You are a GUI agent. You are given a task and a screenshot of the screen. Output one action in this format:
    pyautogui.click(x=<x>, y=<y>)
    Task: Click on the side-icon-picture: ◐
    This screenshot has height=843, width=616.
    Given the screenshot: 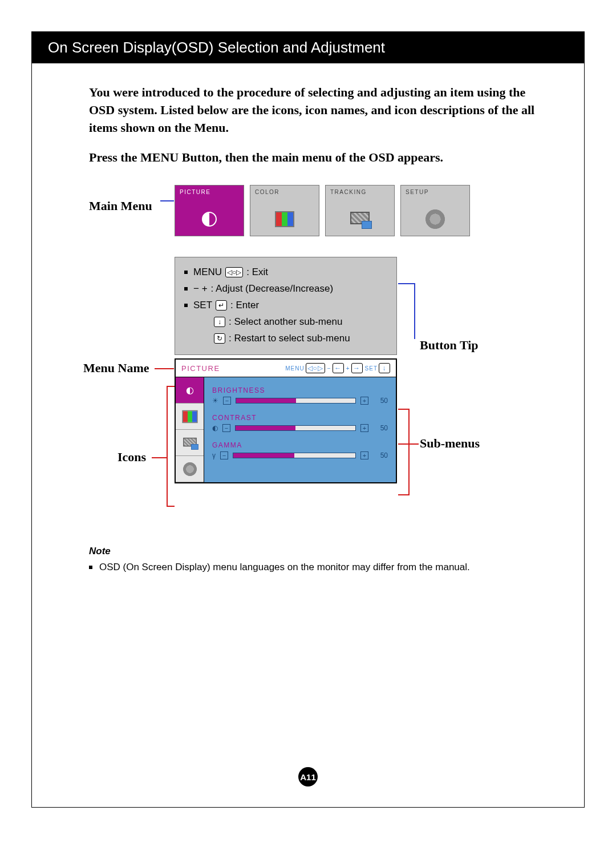 What is the action you would take?
    pyautogui.click(x=189, y=390)
    